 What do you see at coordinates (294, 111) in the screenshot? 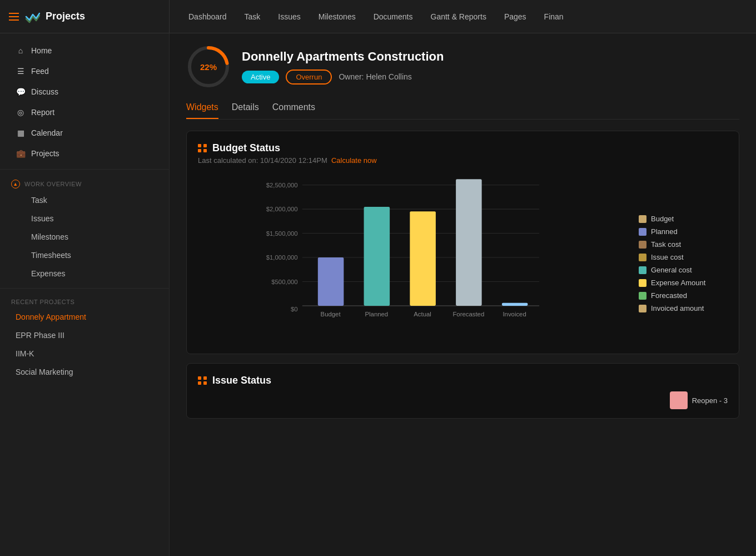
I see `tab-comments: Comments` at bounding box center [294, 111].